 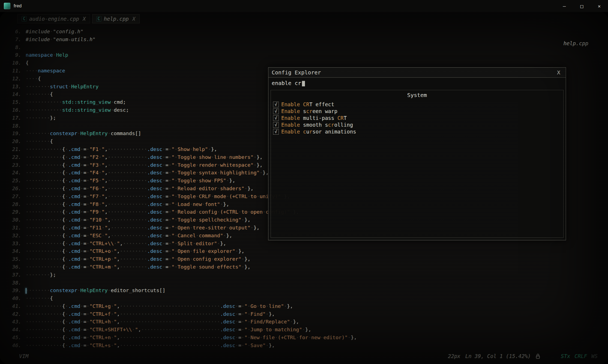 What do you see at coordinates (559, 72) in the screenshot?
I see `config-close-button: X` at bounding box center [559, 72].